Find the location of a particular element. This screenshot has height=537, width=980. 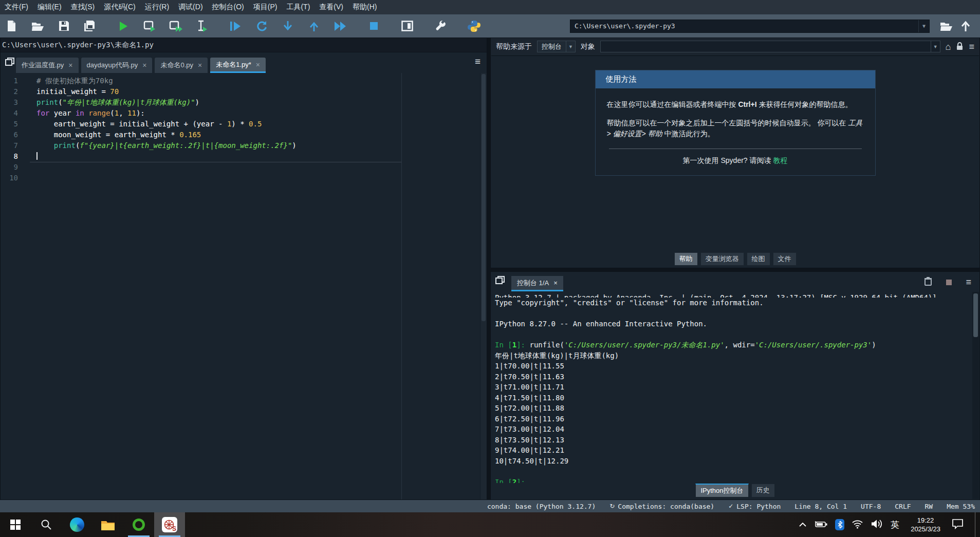

clock: 19:22 2025/3/23 is located at coordinates (926, 525).